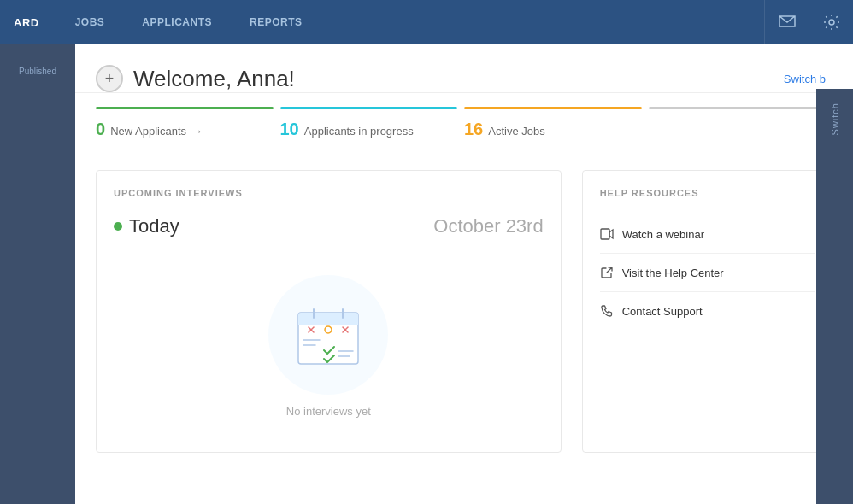 The width and height of the screenshot is (853, 504). I want to click on stat-label-new-applicants: New Applicants, so click(149, 132).